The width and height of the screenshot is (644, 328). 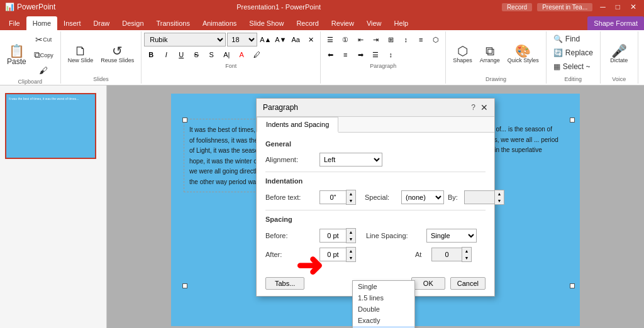 I want to click on tab-home: Home, so click(x=42, y=23).